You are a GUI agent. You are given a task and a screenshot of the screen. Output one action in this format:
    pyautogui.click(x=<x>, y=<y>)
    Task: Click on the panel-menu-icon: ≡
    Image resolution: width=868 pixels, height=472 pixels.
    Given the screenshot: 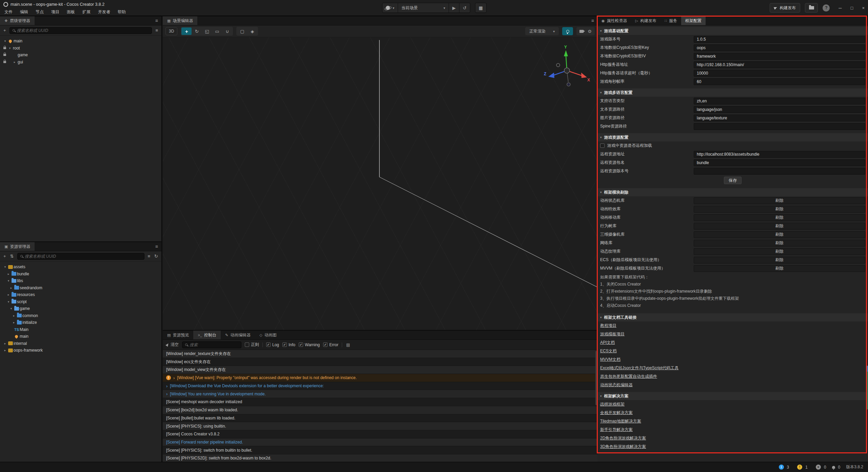 What is the action you would take?
    pyautogui.click(x=157, y=21)
    